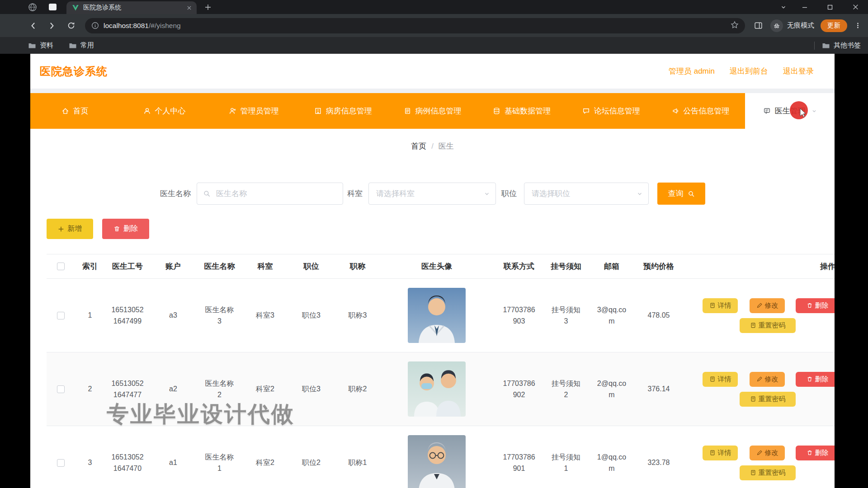  I want to click on tab-close-icon, so click(189, 8).